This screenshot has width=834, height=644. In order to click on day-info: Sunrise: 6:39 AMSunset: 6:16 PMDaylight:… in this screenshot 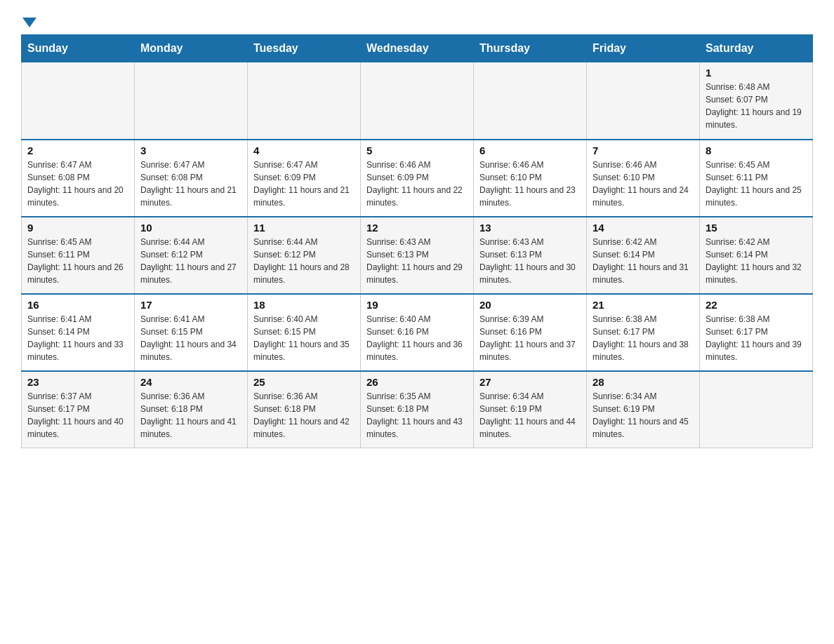, I will do `click(530, 338)`.